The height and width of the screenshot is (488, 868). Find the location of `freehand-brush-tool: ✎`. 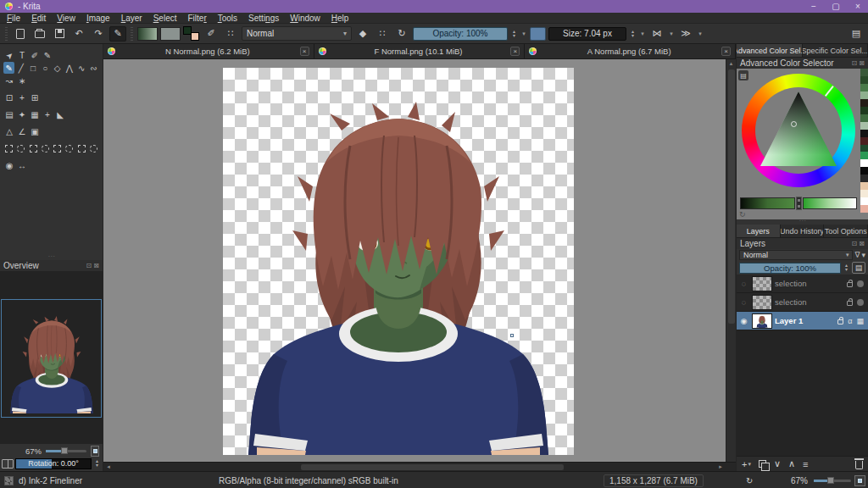

freehand-brush-tool: ✎ is located at coordinates (8, 68).